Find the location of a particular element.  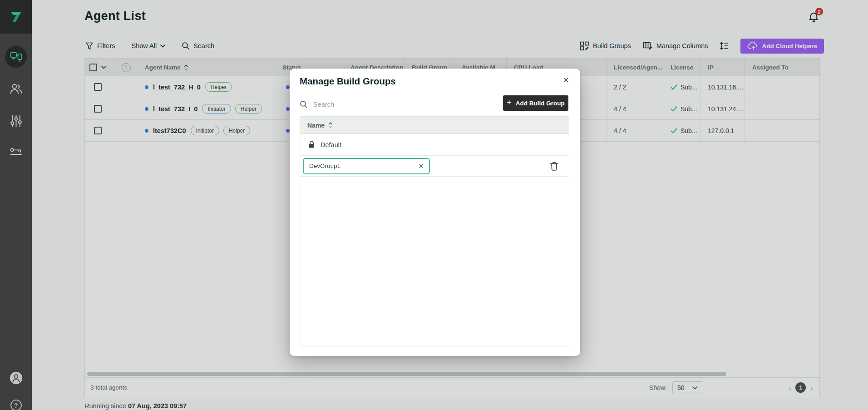

add-build-group-label: Add Build Group is located at coordinates (540, 104).